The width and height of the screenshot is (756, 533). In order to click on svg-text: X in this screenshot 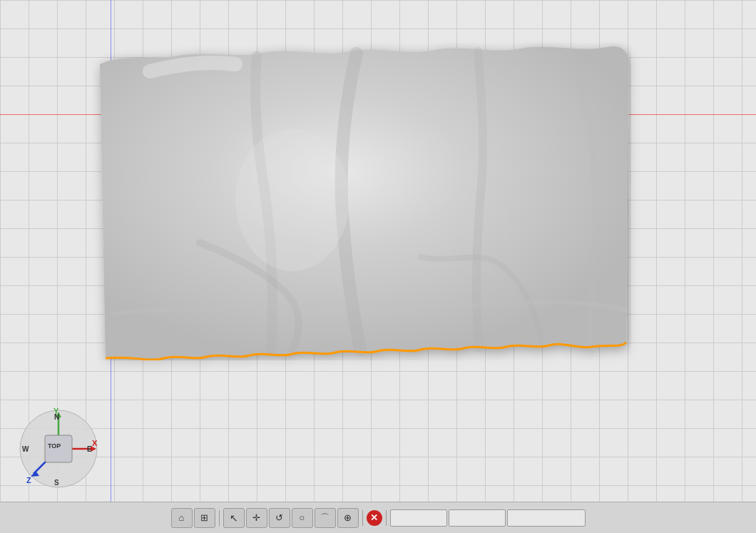, I will do `click(95, 443)`.